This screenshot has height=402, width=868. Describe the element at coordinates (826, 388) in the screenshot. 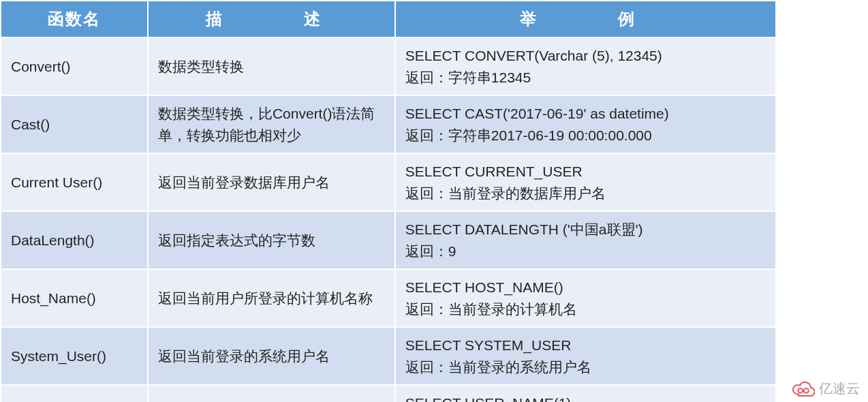

I see `watermark: 亿速云` at that location.